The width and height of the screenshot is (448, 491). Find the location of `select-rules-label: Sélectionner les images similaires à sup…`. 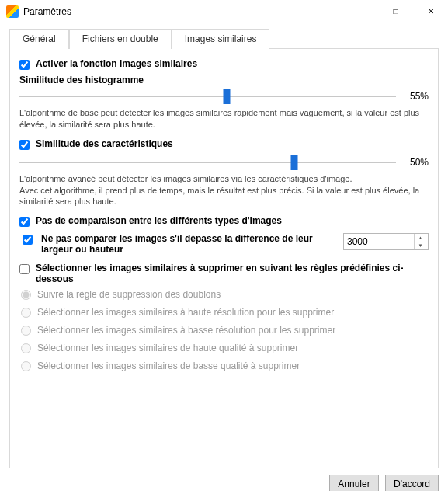

select-rules-label: Sélectionner les images similaires à sup… is located at coordinates (232, 273).